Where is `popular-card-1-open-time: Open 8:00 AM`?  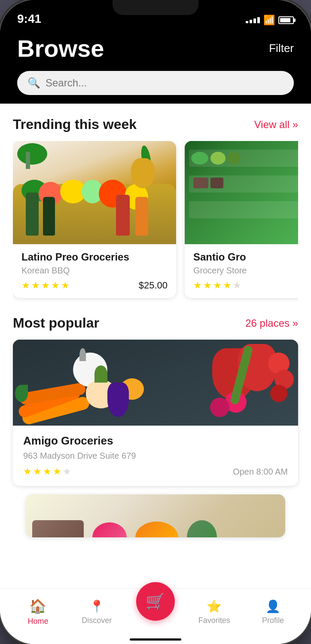 popular-card-1-open-time: Open 8:00 AM is located at coordinates (260, 472).